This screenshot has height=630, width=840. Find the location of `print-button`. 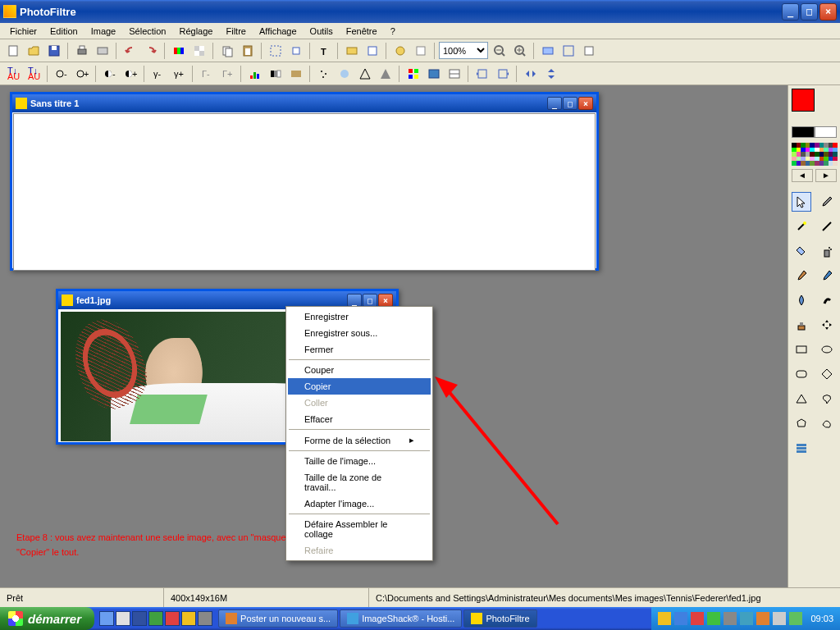

print-button is located at coordinates (82, 51).